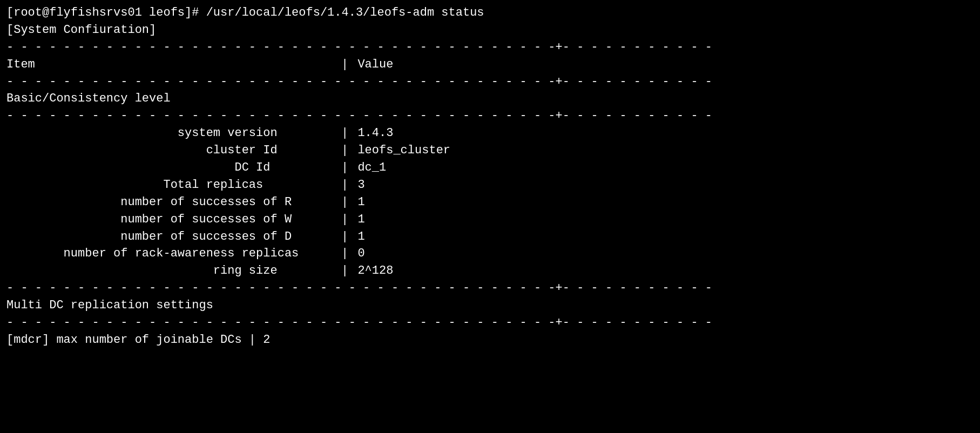 The image size is (980, 433). Describe the element at coordinates (174, 220) in the screenshot. I see `row-item: number of successes of W` at that location.